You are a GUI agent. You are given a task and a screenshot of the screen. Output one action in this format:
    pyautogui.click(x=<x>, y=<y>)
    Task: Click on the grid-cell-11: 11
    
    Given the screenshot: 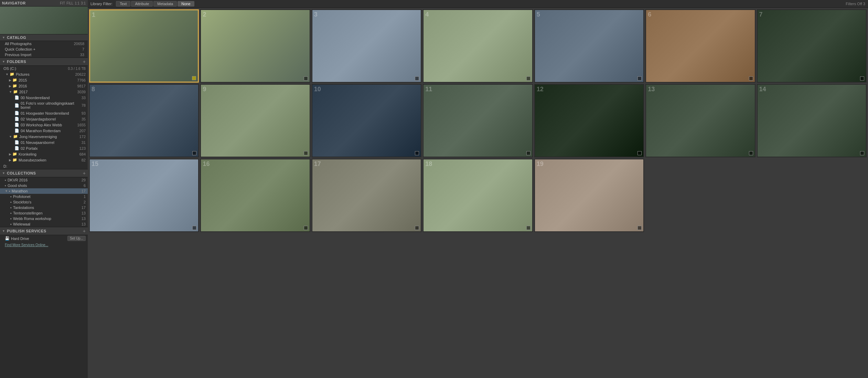 What is the action you would take?
    pyautogui.click(x=478, y=120)
    